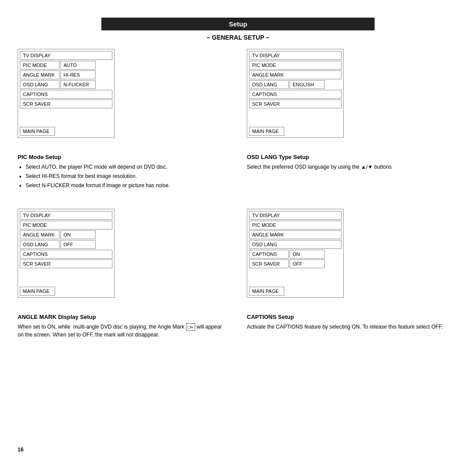 The image size is (476, 466). I want to click on bottom-right-osd-lang: OSD LANG, so click(295, 244).